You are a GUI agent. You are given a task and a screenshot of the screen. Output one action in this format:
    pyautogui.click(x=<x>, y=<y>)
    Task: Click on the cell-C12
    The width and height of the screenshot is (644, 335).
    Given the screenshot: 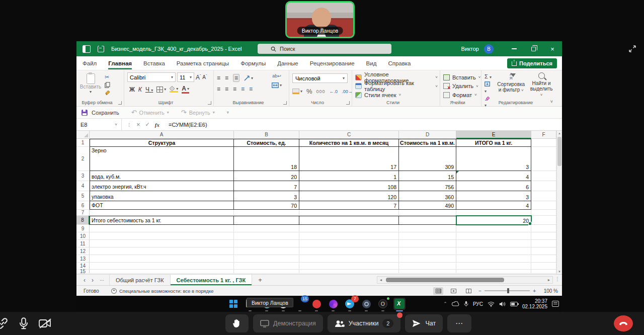 What is the action you would take?
    pyautogui.click(x=349, y=252)
    